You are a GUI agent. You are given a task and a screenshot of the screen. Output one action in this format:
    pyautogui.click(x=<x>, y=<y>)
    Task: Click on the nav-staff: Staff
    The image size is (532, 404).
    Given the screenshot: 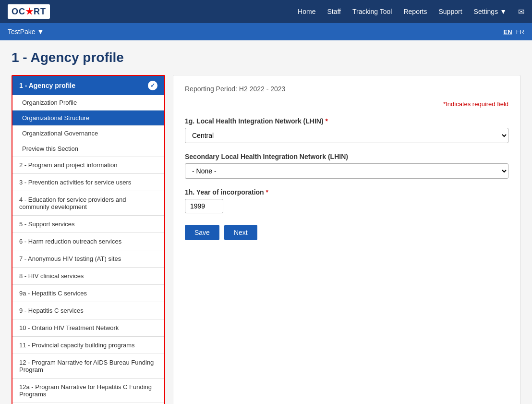 What is the action you would take?
    pyautogui.click(x=334, y=12)
    